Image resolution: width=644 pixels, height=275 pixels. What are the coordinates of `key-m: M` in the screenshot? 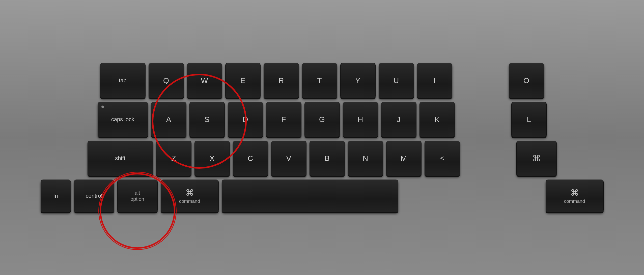 It's located at (404, 158).